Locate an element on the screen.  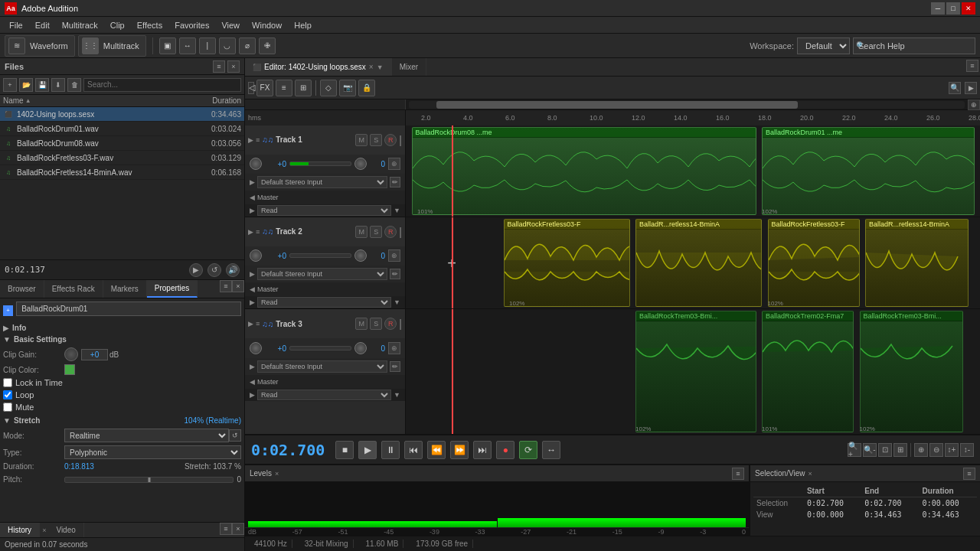
editor-tab-session: ⬛ Editor: 1402-Using loops.sesx × ▼ is located at coordinates (318, 67).